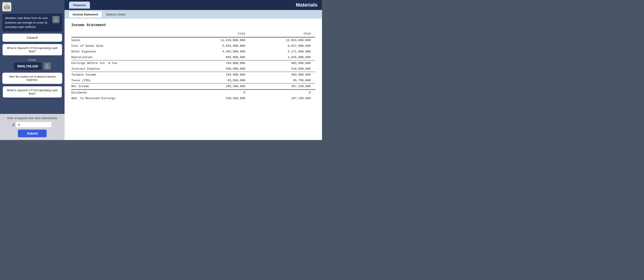 The image size is (644, 280). Describe the element at coordinates (193, 98) in the screenshot. I see `table-row: Add. to Retained Earnings250,500,000287,…` at that location.